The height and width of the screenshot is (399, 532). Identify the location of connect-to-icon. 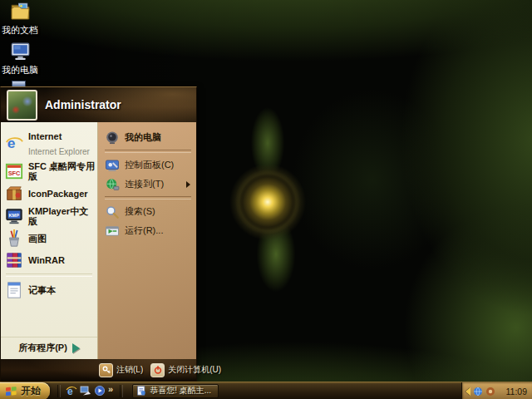
(112, 185).